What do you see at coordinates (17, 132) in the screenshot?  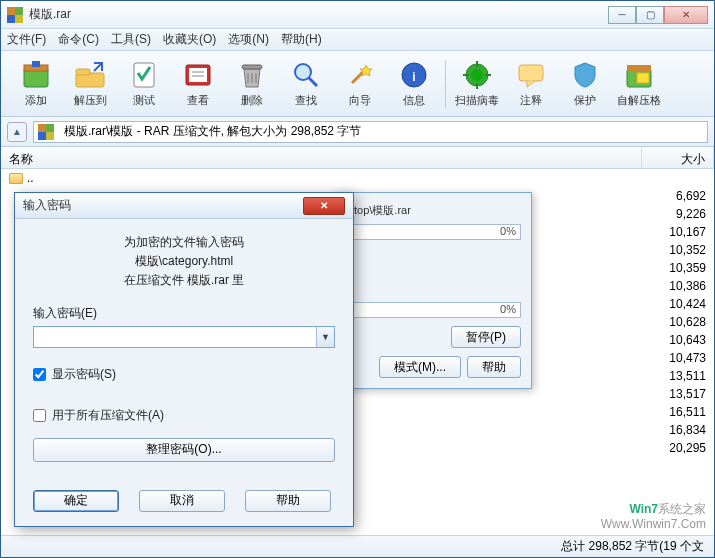 I see `nav-up-button: ▲` at bounding box center [17, 132].